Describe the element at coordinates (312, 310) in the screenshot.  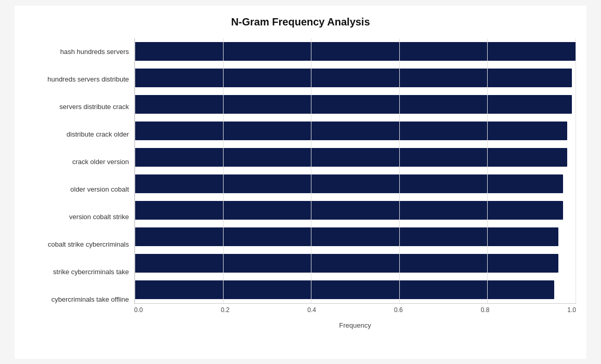
I see `x-tick-label: 0.4` at that location.